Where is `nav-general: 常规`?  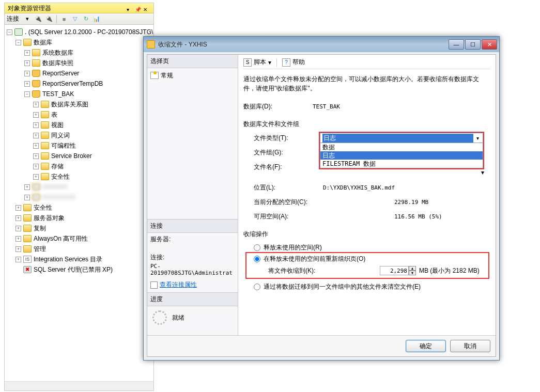 nav-general: 常规 is located at coordinates (192, 75).